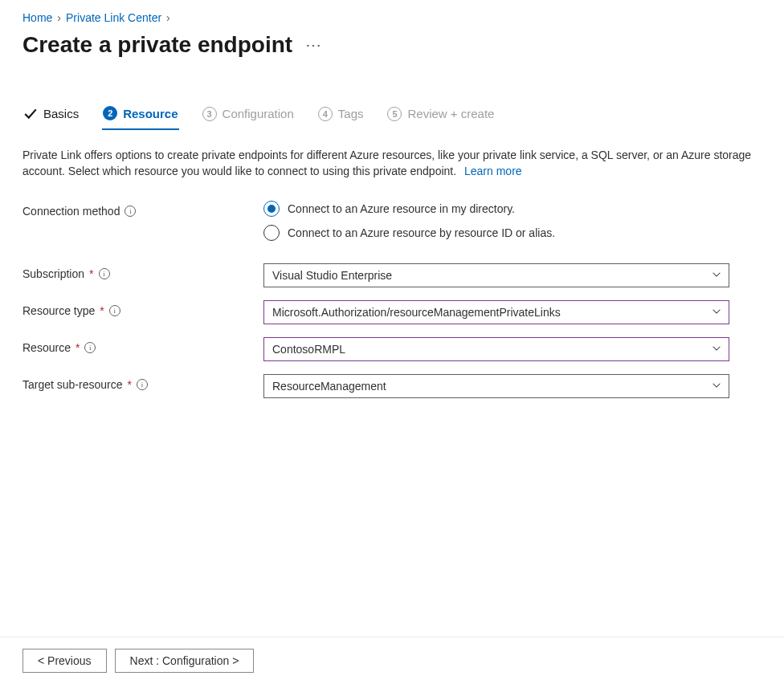 The width and height of the screenshot is (784, 684). What do you see at coordinates (313, 45) in the screenshot?
I see `more-actions-icon: ⋯` at bounding box center [313, 45].